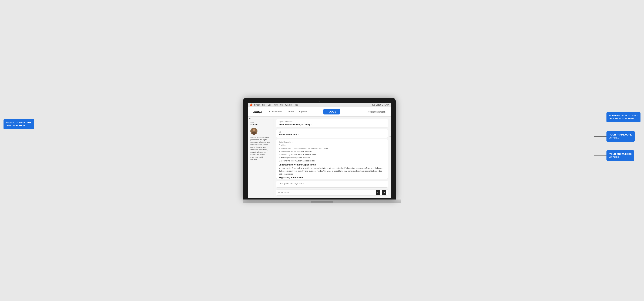 The width and height of the screenshot is (644, 301). Describe the element at coordinates (264, 105) in the screenshot. I see `menu-file: File` at that location.